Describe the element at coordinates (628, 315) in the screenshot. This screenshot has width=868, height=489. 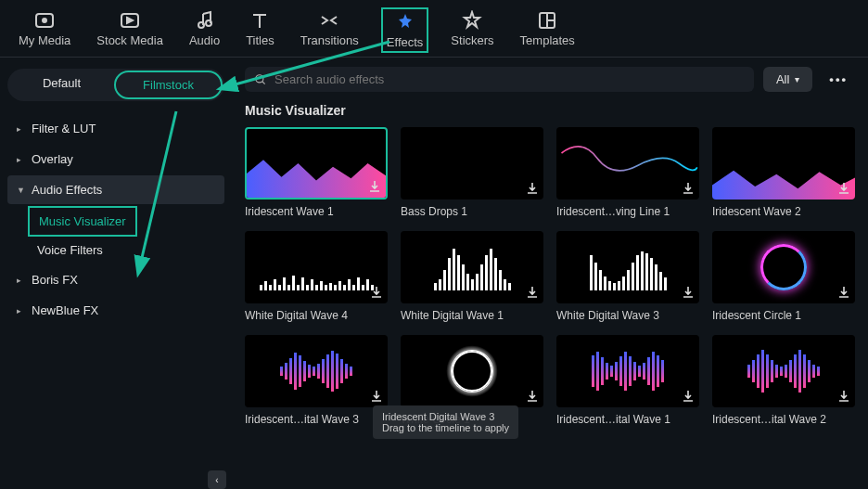
I see `effect-name: White Digital Wave 3` at that location.